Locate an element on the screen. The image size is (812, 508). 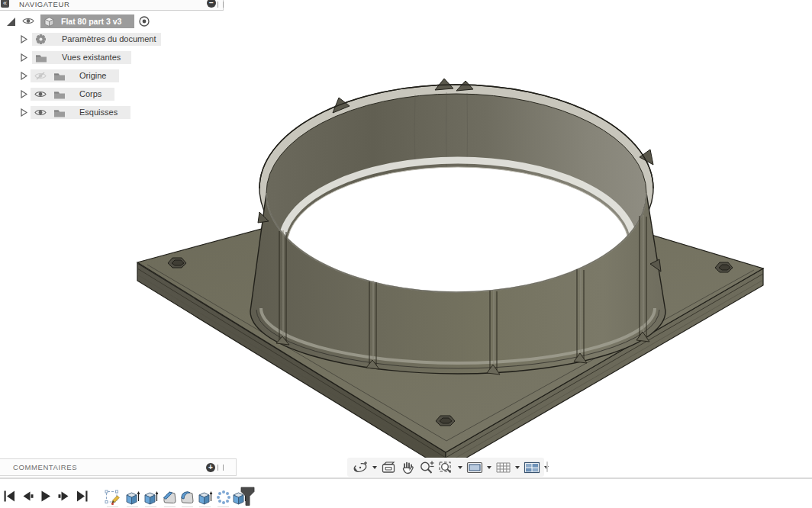
timeline-bar is located at coordinates (406, 494).